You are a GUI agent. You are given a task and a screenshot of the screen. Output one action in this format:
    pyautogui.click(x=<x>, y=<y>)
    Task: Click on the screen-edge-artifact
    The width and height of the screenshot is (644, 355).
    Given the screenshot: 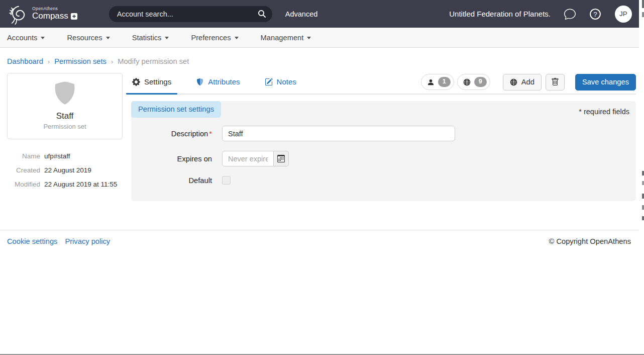 What is the action you would take?
    pyautogui.click(x=643, y=177)
    